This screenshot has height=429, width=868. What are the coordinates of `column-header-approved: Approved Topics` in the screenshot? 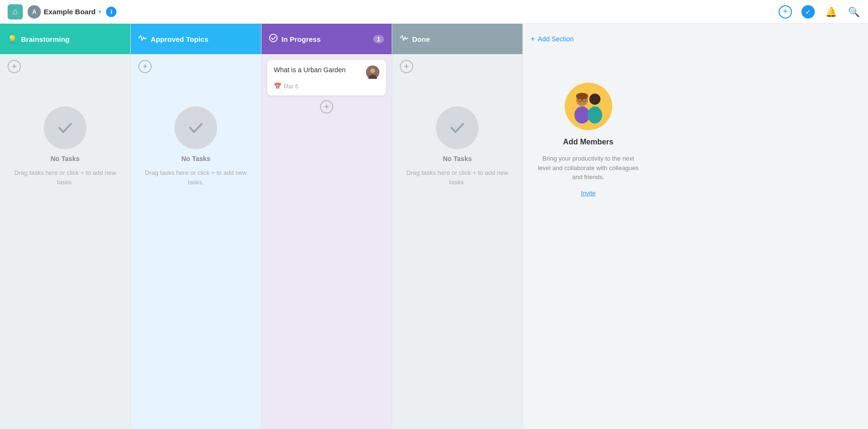 It's located at (196, 39).